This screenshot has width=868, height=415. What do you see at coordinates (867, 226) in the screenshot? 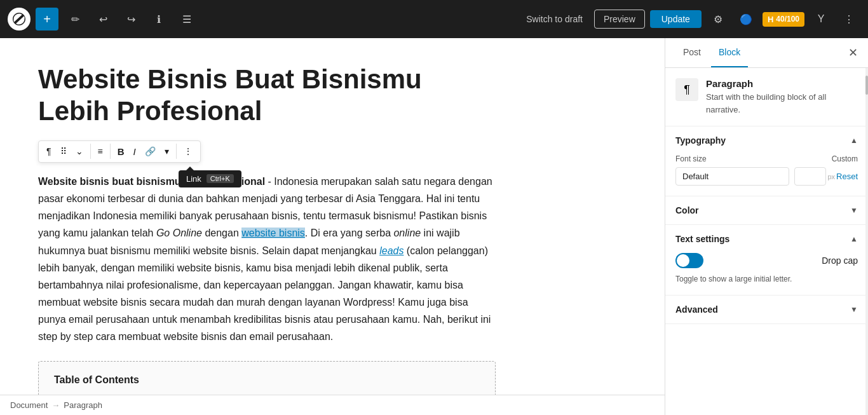
I see `scroll-indicator` at bounding box center [867, 226].